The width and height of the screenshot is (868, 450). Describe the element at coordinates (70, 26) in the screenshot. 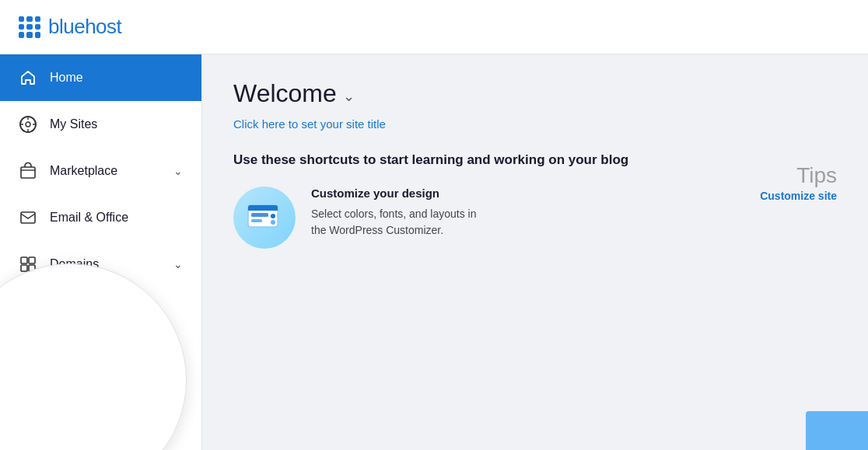

I see `logo: bluehost` at that location.